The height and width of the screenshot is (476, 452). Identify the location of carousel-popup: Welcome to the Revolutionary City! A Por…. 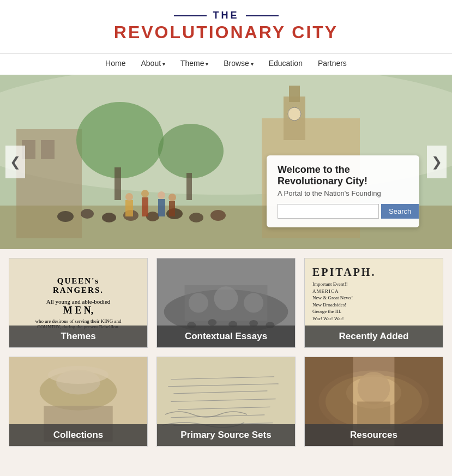
(343, 191).